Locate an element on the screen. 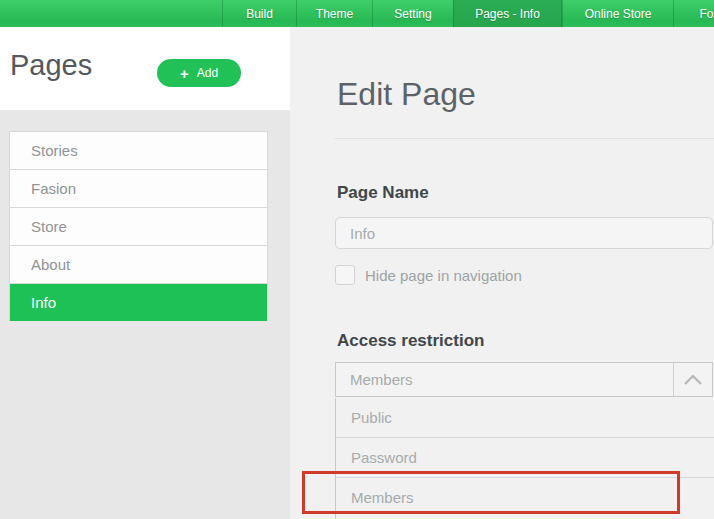  tab-setting: Setting is located at coordinates (412, 14).